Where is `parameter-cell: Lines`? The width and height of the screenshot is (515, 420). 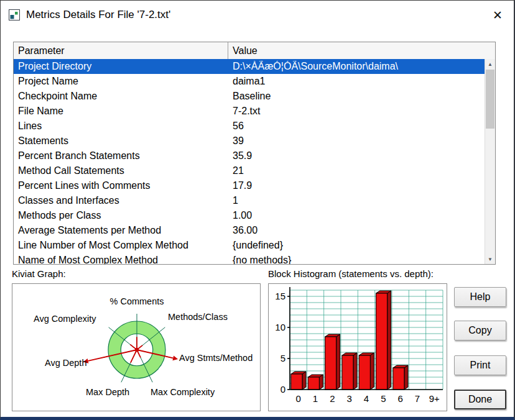 parameter-cell: Lines is located at coordinates (121, 126).